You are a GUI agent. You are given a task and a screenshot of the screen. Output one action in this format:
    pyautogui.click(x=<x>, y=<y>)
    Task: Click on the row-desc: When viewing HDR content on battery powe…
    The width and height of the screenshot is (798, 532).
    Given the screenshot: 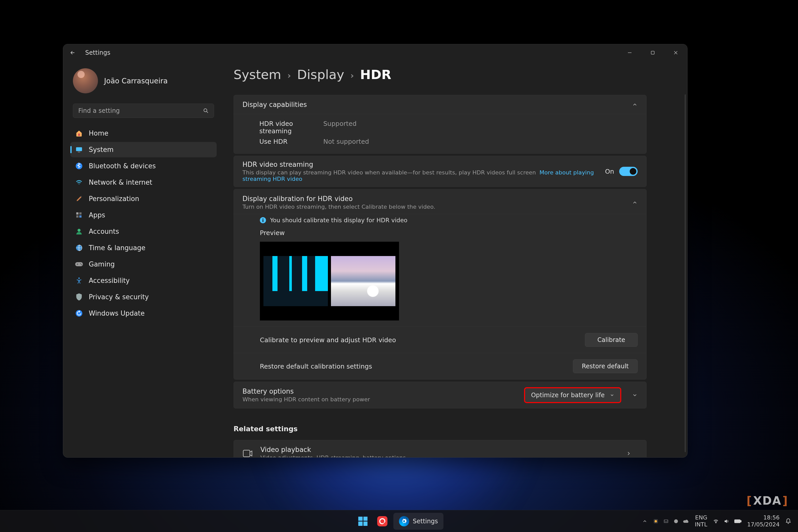 What is the action you would take?
    pyautogui.click(x=381, y=400)
    